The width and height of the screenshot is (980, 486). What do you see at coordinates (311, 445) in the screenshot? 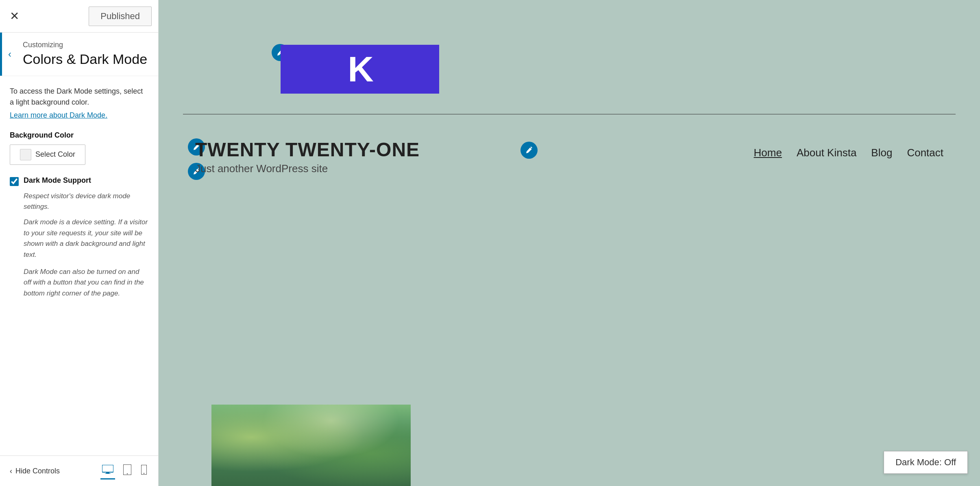
I see `preview-image-inner` at bounding box center [311, 445].